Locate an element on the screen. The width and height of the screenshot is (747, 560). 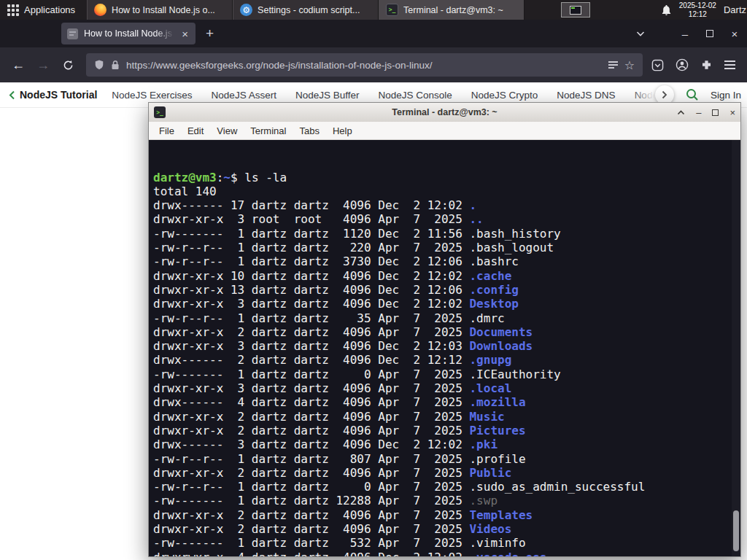
gfg-nav-item: NodeJS Buffer is located at coordinates (328, 95).